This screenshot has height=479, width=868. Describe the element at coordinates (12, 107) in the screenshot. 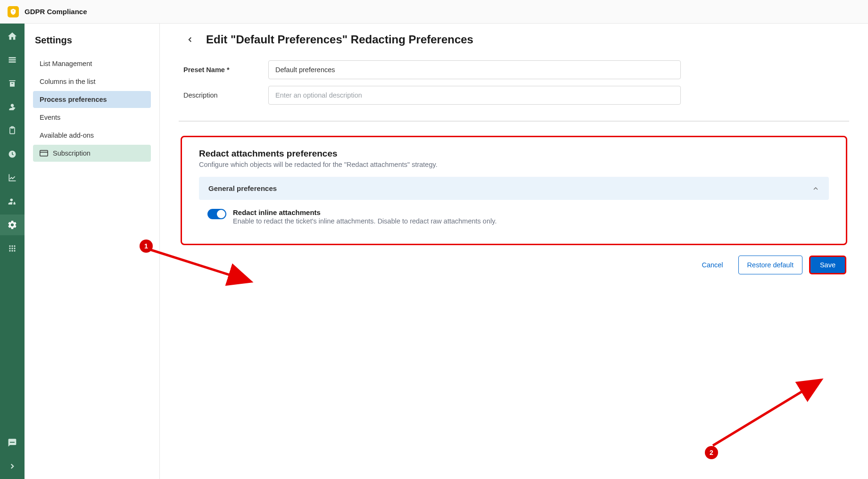

I see `person-off-icon` at that location.